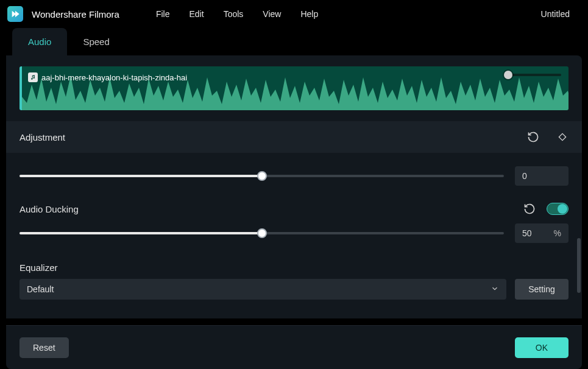  I want to click on ducking-slider-row: 50 %, so click(294, 237).